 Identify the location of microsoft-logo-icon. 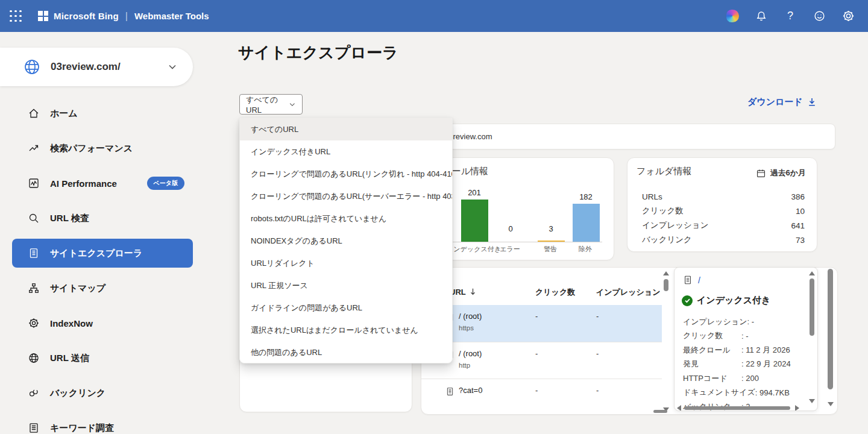
(43, 16).